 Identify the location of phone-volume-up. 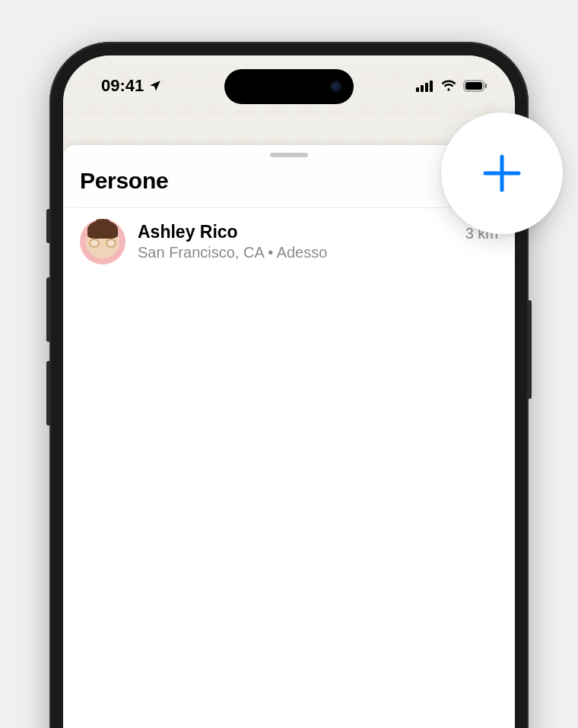
(49, 310).